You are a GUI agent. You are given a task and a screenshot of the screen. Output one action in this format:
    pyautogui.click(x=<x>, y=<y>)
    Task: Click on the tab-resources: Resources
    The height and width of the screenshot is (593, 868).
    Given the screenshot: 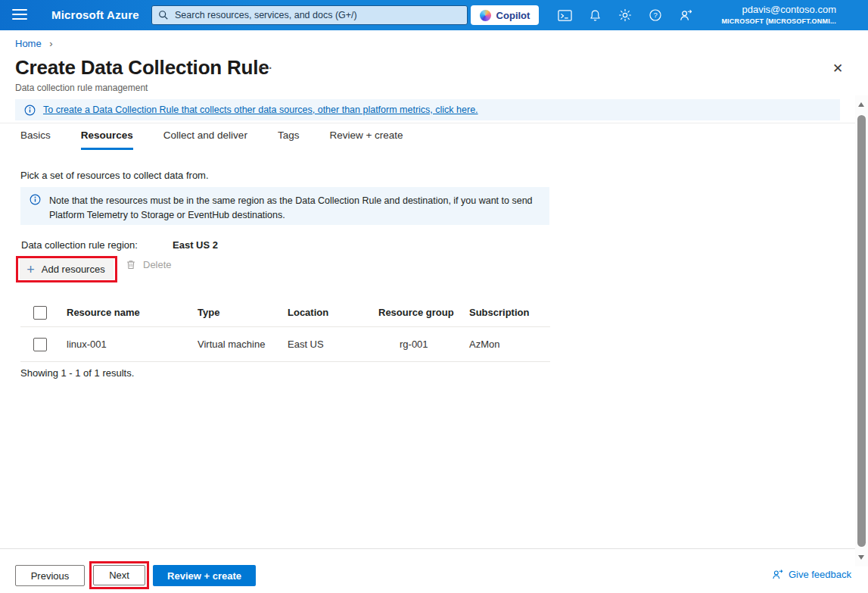 What is the action you would take?
    pyautogui.click(x=107, y=139)
    